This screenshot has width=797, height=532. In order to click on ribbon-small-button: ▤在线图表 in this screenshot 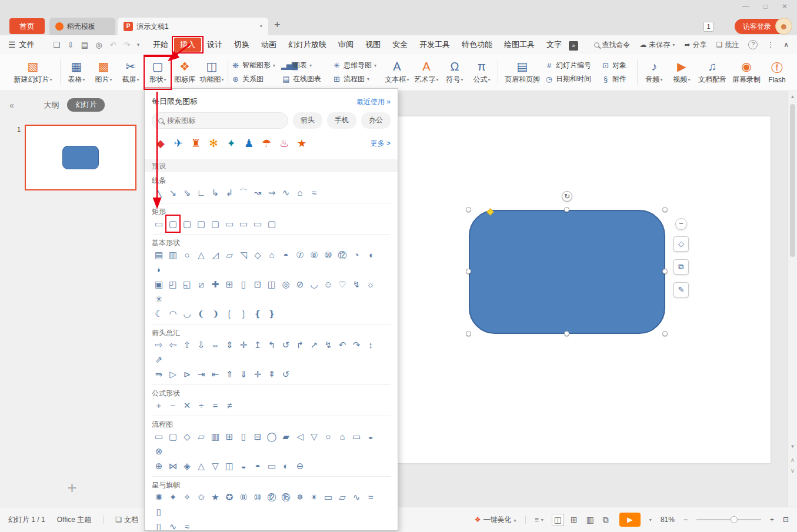, I will do `click(306, 79)`.